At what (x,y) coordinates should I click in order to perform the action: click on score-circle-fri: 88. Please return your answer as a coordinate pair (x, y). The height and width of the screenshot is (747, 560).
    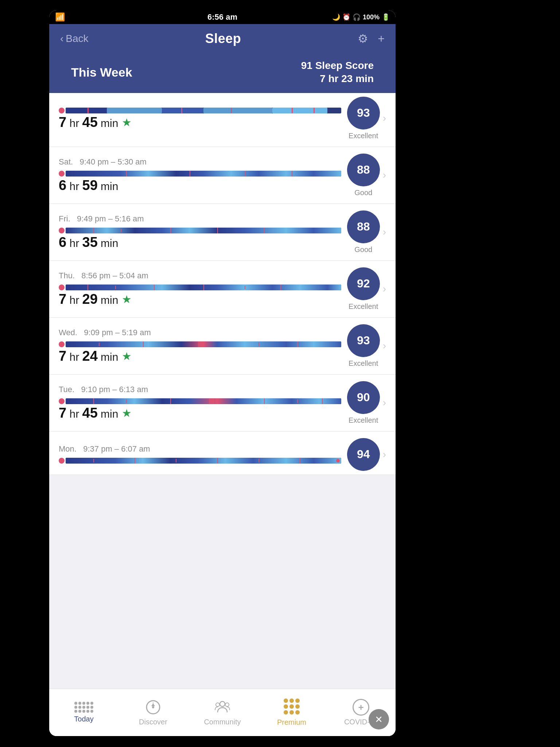
    Looking at the image, I should click on (363, 227).